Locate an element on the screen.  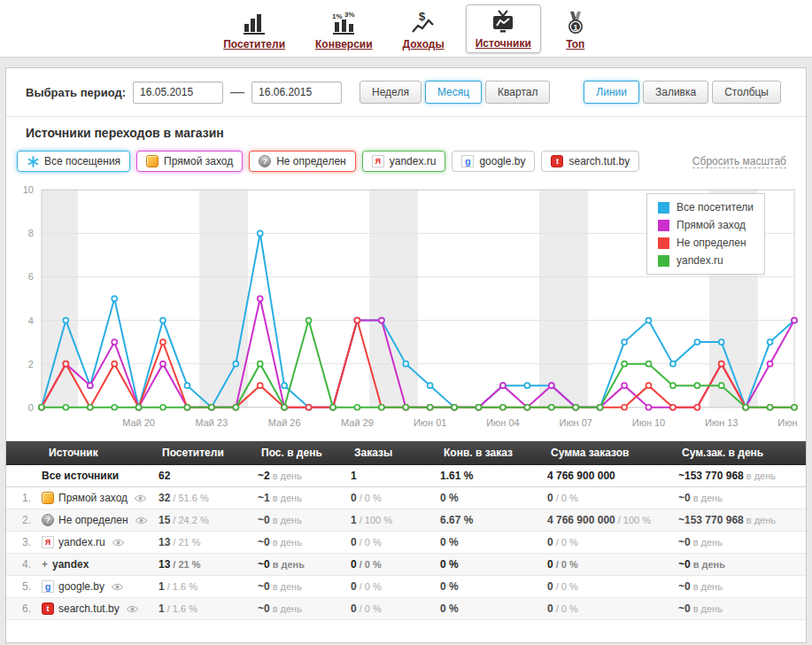
per-day-value: ~2 is located at coordinates (264, 476).